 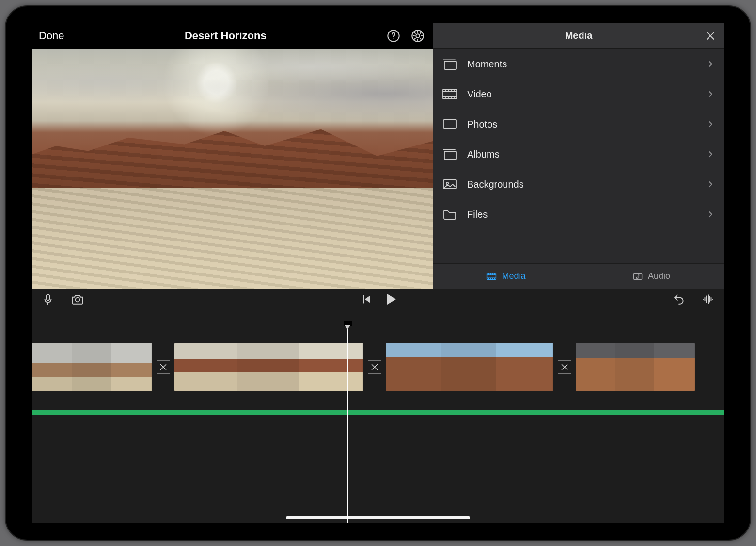 I want to click on media-item-label: Files, so click(x=583, y=214).